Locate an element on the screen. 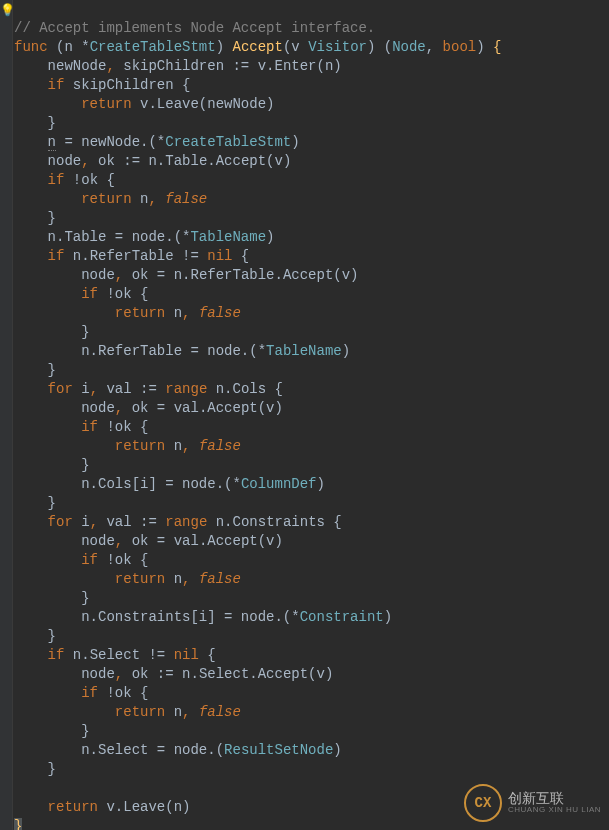  editor-gutter: 💡 is located at coordinates (6, 415).